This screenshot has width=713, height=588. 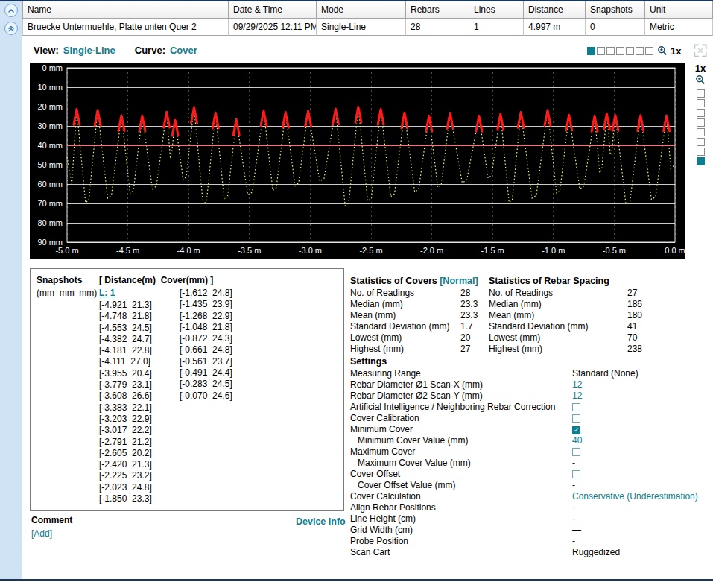 I want to click on row-label: Median (mm), so click(x=558, y=304).